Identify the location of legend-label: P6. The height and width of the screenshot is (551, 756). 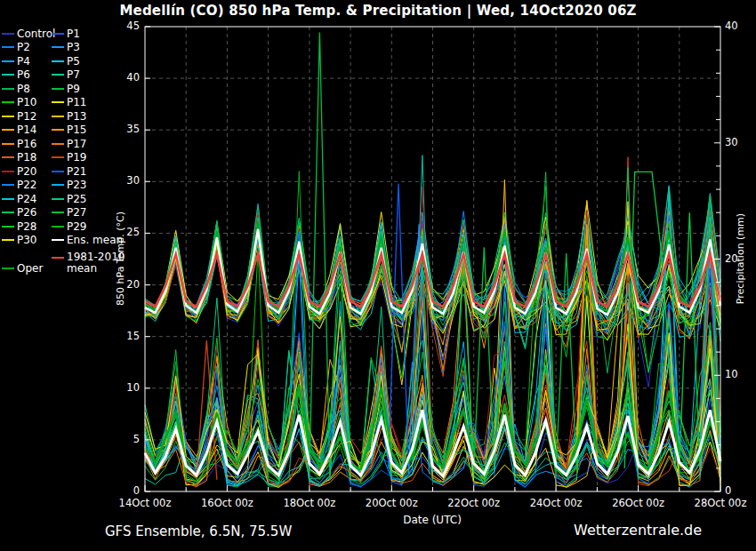
(23, 75).